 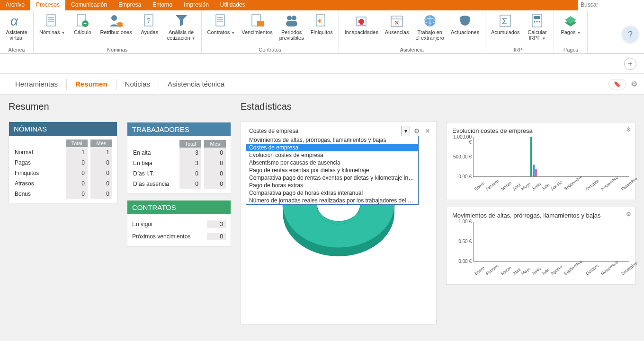 I want to click on card-trabajadores: TRABAJADORES TotalMesEn alta30En baja30D…, so click(x=179, y=158).